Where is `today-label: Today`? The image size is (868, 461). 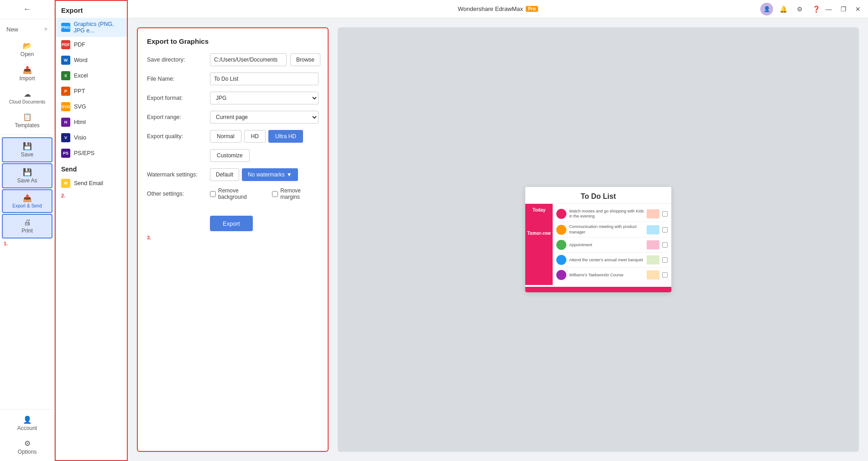 today-label: Today is located at coordinates (539, 210).